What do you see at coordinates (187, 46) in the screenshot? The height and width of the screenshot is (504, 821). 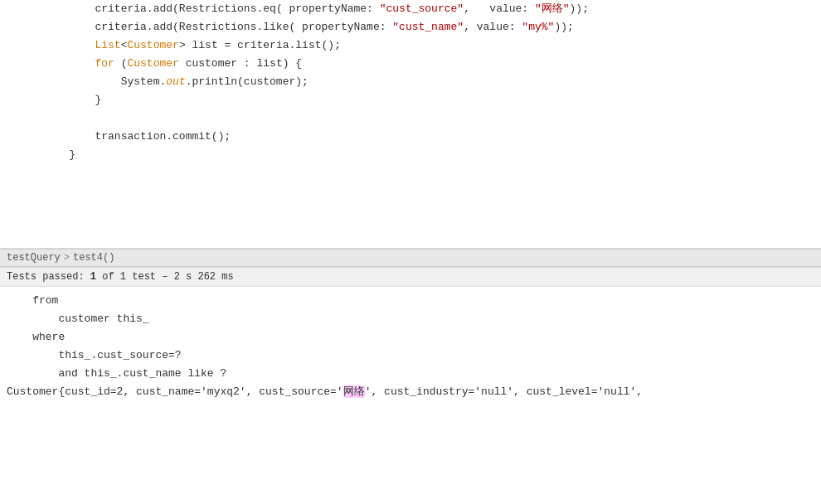 I see `code-text: List<Customer> list = criteria.list();` at bounding box center [187, 46].